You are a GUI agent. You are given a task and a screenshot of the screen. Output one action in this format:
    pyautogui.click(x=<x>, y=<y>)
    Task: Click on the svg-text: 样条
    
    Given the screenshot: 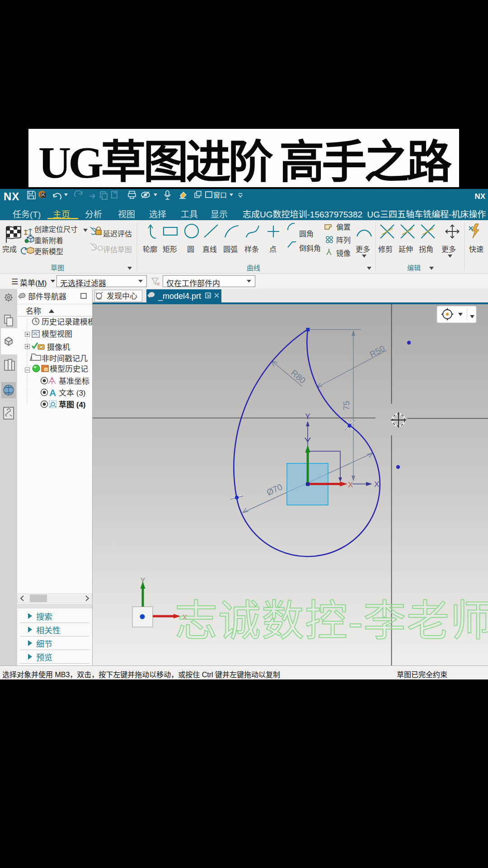 What is the action you would take?
    pyautogui.click(x=252, y=250)
    